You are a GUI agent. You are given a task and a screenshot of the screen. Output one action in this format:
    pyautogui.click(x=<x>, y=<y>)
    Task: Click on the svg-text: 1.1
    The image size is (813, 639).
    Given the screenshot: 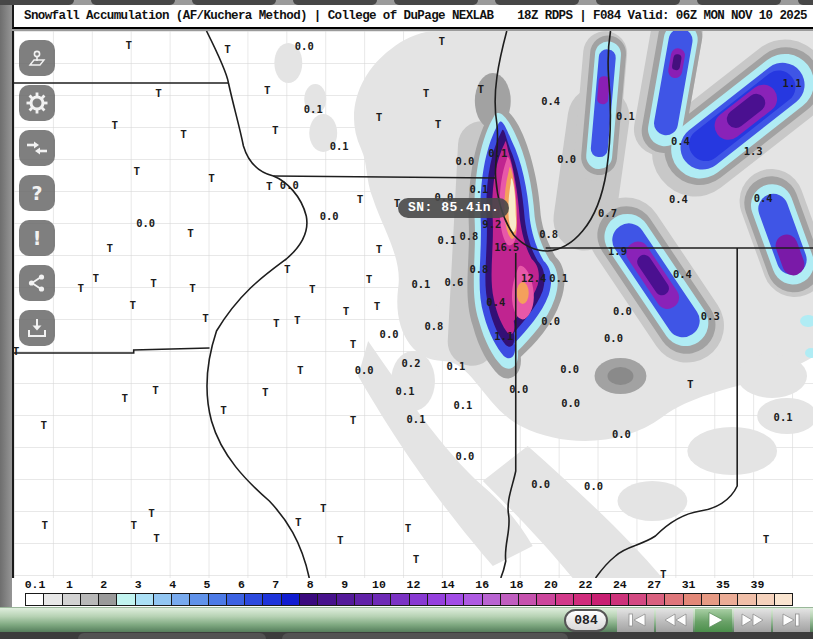 What is the action you would take?
    pyautogui.click(x=792, y=83)
    